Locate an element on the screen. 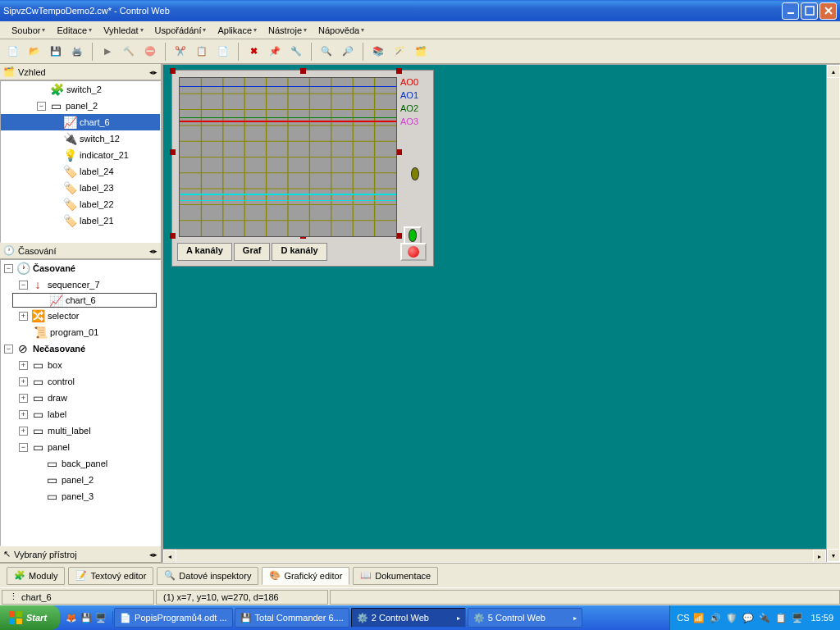 Image resolution: width=840 pixels, height=630 pixels. tray-icon-4: 💬 is located at coordinates (748, 618).